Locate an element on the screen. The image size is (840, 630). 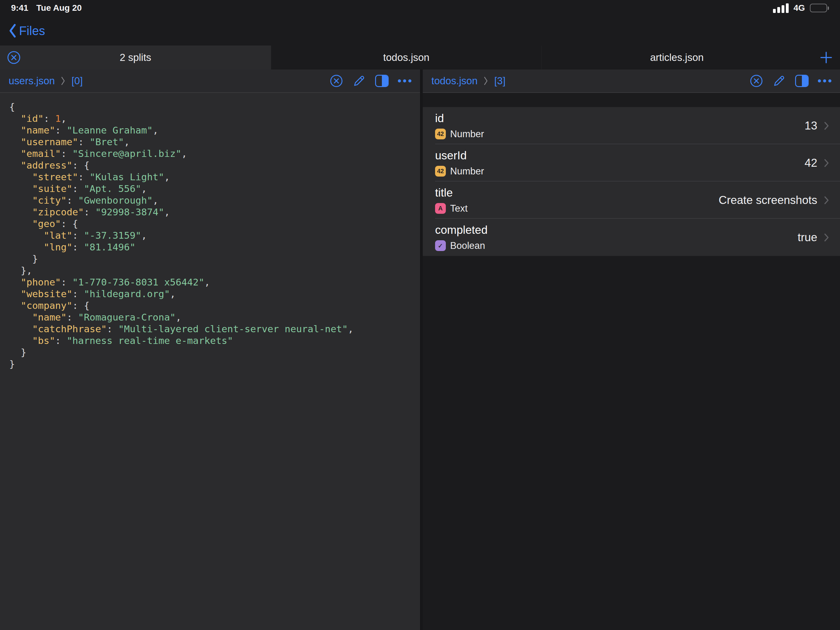
code-line: "catchPhrase": "Multi-layered client-ser… is located at coordinates (213, 329).